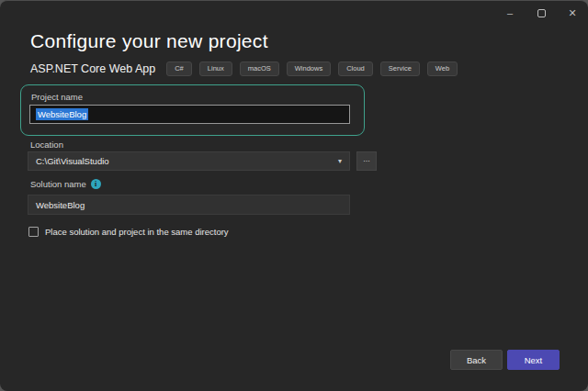 This screenshot has width=588, height=391. I want to click on location-dropdown: C:\Git\VisualStudio ▾, so click(189, 162).